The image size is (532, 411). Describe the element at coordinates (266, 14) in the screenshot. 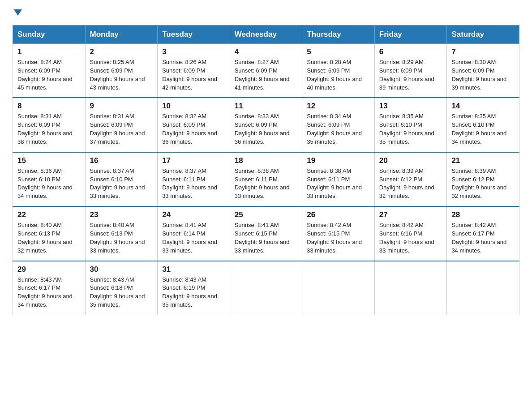

I see `page-header` at that location.